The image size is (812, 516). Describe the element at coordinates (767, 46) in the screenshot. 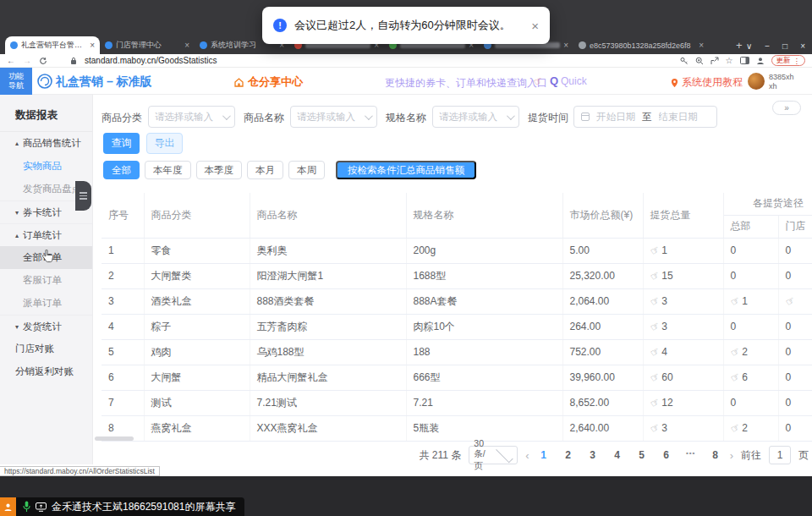

I see `minimize-icon: −` at that location.